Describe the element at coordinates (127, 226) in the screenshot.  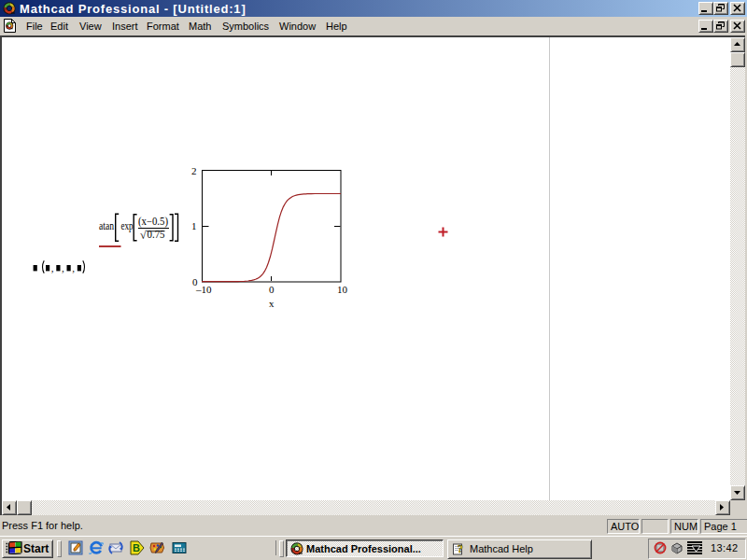
I see `svg-text: exp` at that location.